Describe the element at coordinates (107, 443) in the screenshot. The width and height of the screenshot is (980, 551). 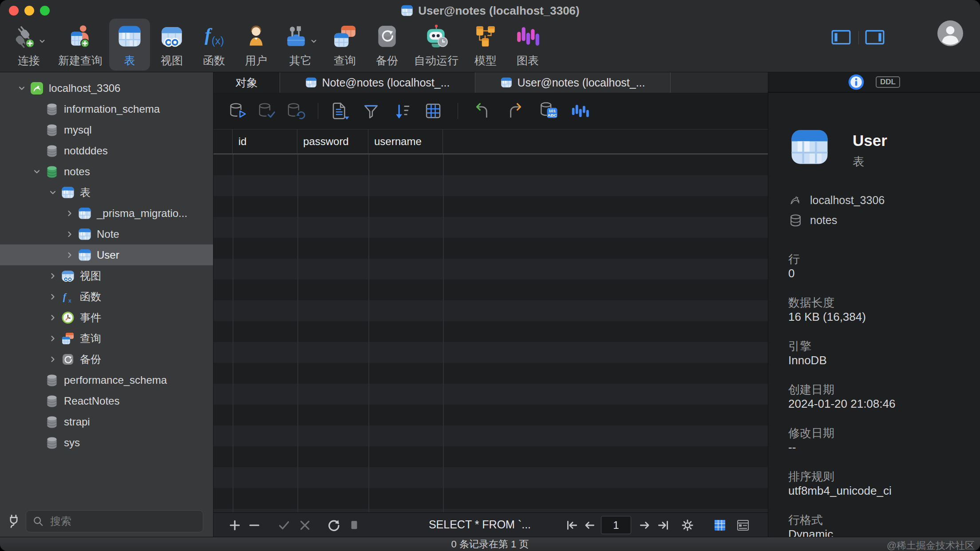
I see `tree-item-sys: sys` at that location.